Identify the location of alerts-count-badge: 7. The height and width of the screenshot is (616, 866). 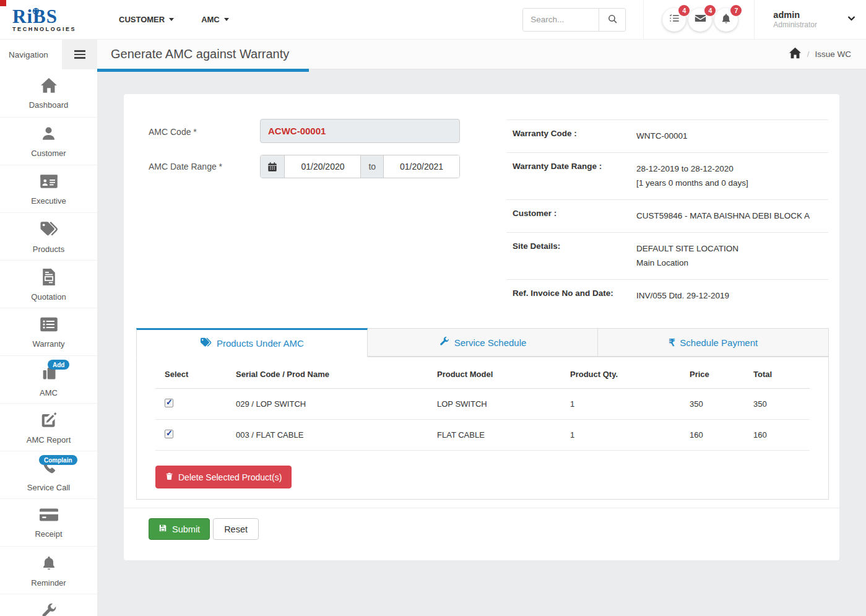
(736, 11).